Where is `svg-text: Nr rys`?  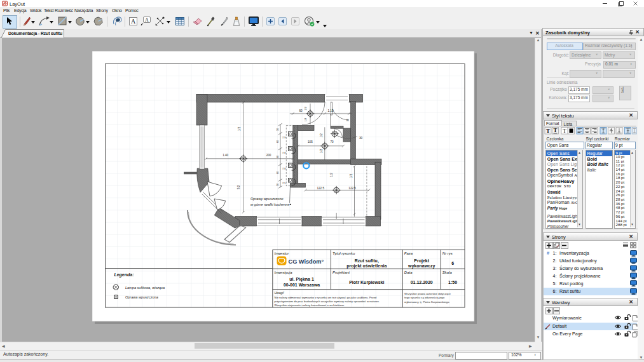
svg-text: Nr rys is located at coordinates (448, 253).